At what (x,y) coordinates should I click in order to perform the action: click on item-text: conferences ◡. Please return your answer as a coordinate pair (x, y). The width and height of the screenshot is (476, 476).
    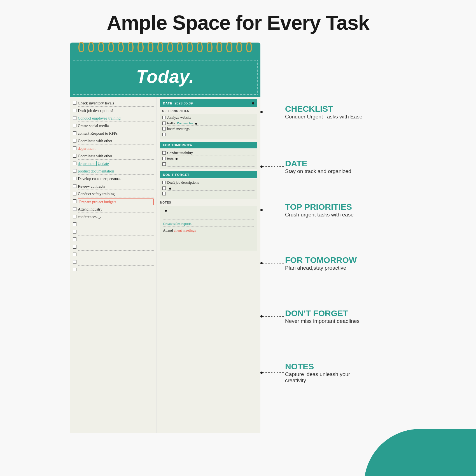
    Looking at the image, I should click on (116, 217).